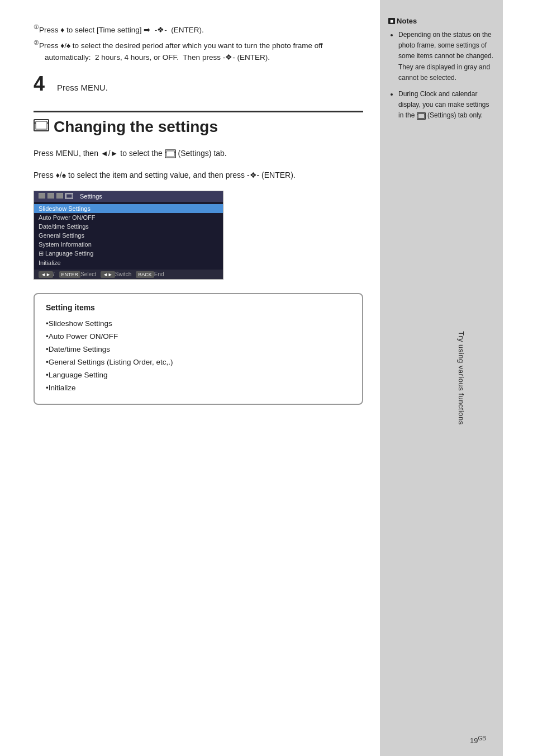 The width and height of the screenshot is (533, 756). What do you see at coordinates (36, 42) in the screenshot?
I see `circle-2: ②` at bounding box center [36, 42].